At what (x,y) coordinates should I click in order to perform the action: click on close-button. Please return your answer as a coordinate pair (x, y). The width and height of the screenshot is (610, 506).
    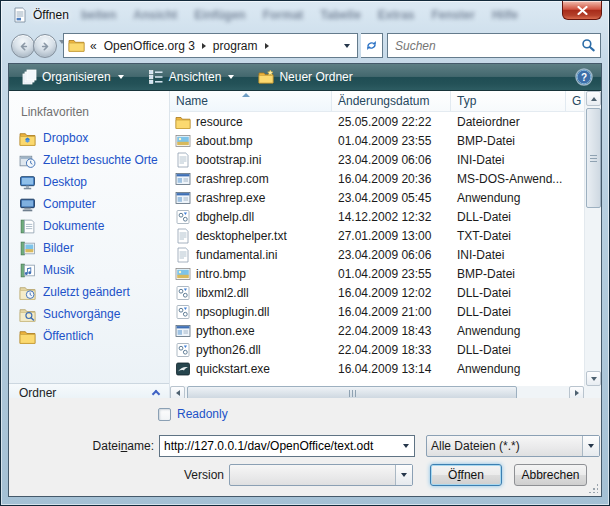
    Looking at the image, I should click on (582, 10).